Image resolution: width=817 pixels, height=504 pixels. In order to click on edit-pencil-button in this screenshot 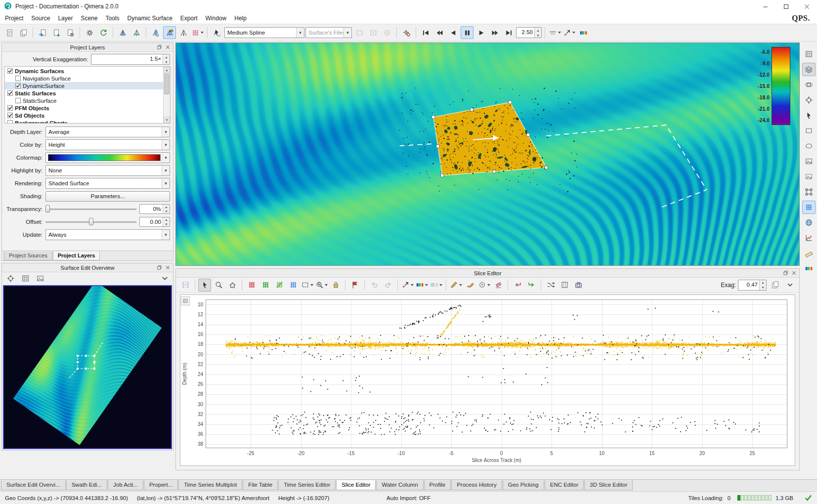, I will do `click(456, 285)`.